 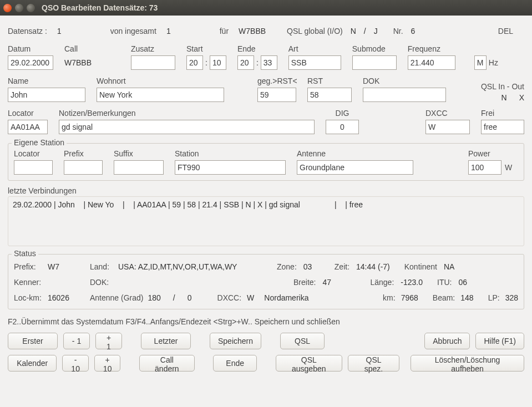 I want to click on next-1-button: + 1, so click(x=109, y=341).